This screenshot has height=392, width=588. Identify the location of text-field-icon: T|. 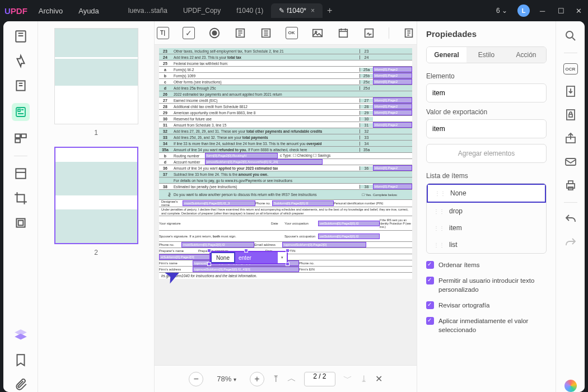
(163, 33).